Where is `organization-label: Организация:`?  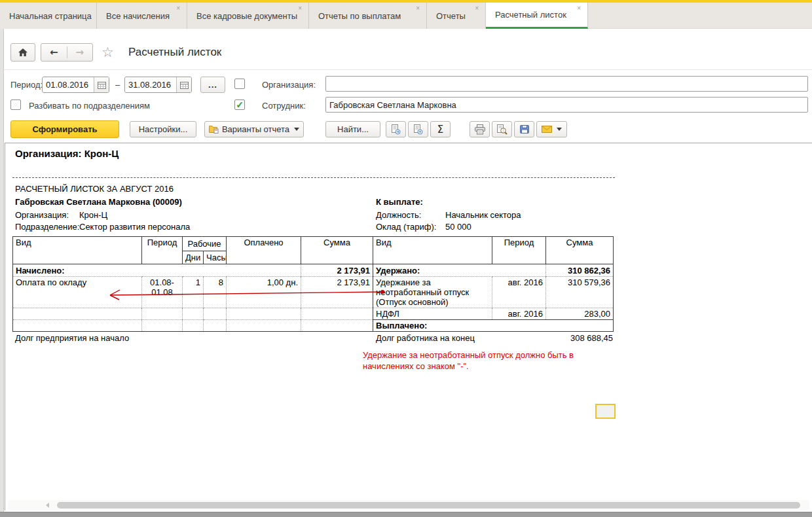
organization-label: Организация: is located at coordinates (289, 85).